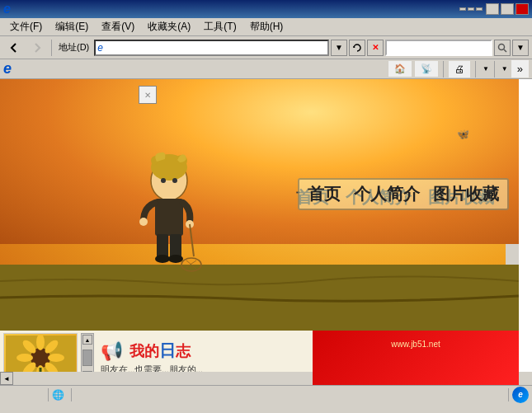 The image size is (532, 413). Describe the element at coordinates (495, 69) in the screenshot. I see `links-divider3` at that location.